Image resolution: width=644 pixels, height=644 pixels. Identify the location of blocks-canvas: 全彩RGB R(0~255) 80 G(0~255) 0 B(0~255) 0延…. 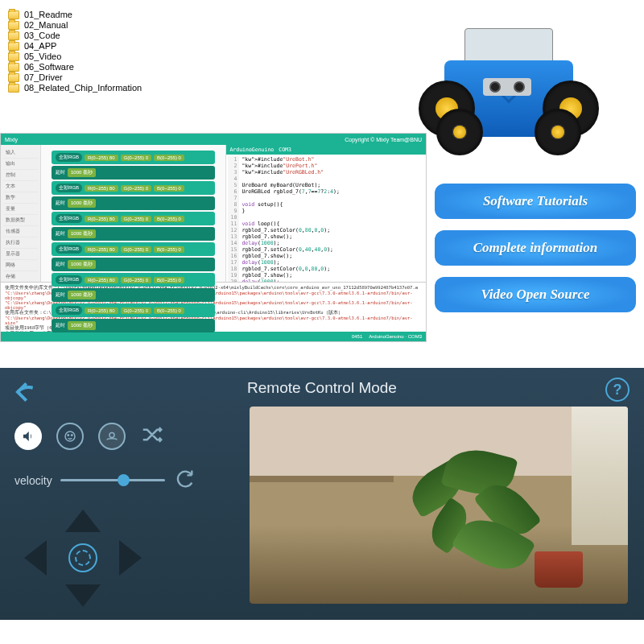
(134, 213).